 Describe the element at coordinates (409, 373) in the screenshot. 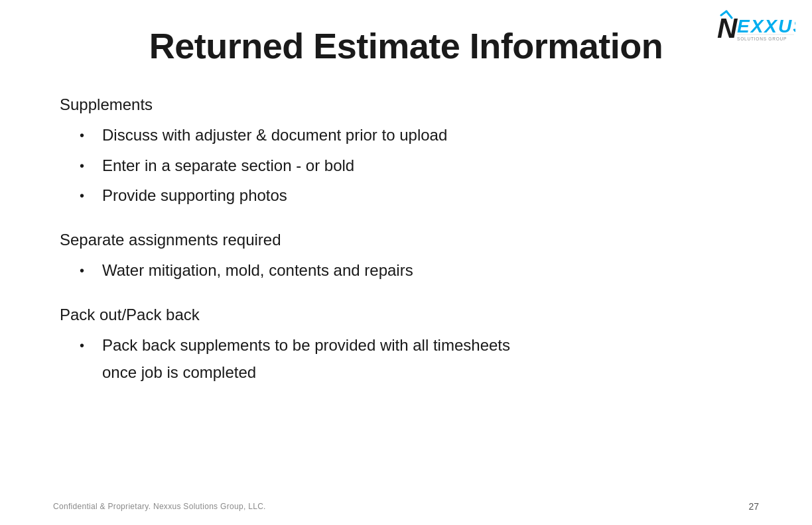

I see `continuation-text: once job is completed` at that location.